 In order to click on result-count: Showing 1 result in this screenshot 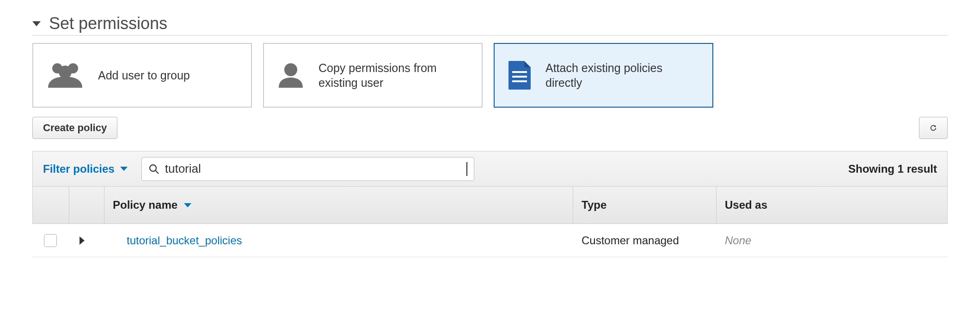, I will do `click(893, 169)`.